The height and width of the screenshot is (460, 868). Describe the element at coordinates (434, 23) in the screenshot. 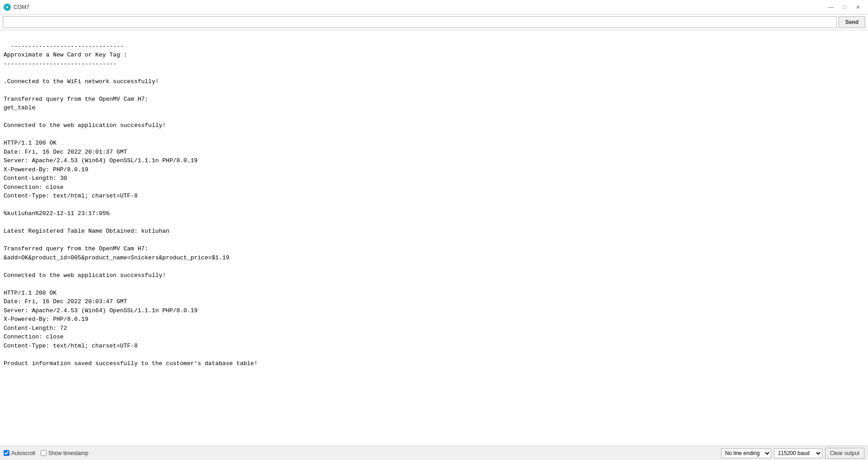

I see `input-bar: Send` at that location.